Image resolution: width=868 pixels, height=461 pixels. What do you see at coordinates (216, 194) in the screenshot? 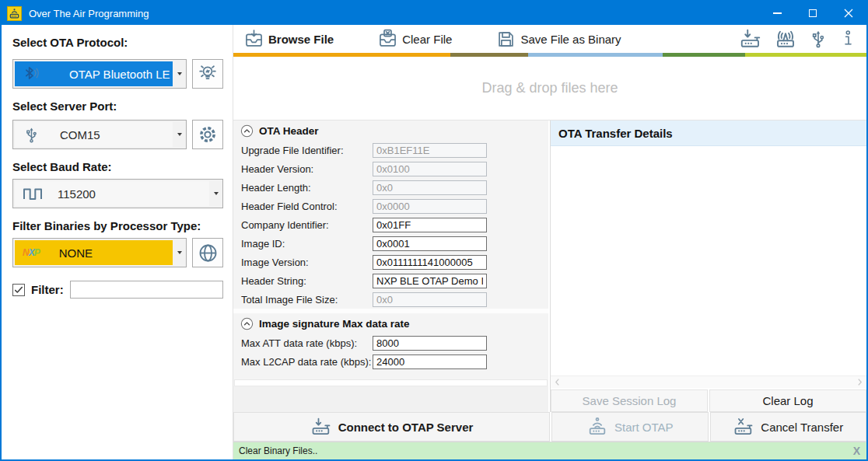
I see `baud-dropdown-arrow` at bounding box center [216, 194].